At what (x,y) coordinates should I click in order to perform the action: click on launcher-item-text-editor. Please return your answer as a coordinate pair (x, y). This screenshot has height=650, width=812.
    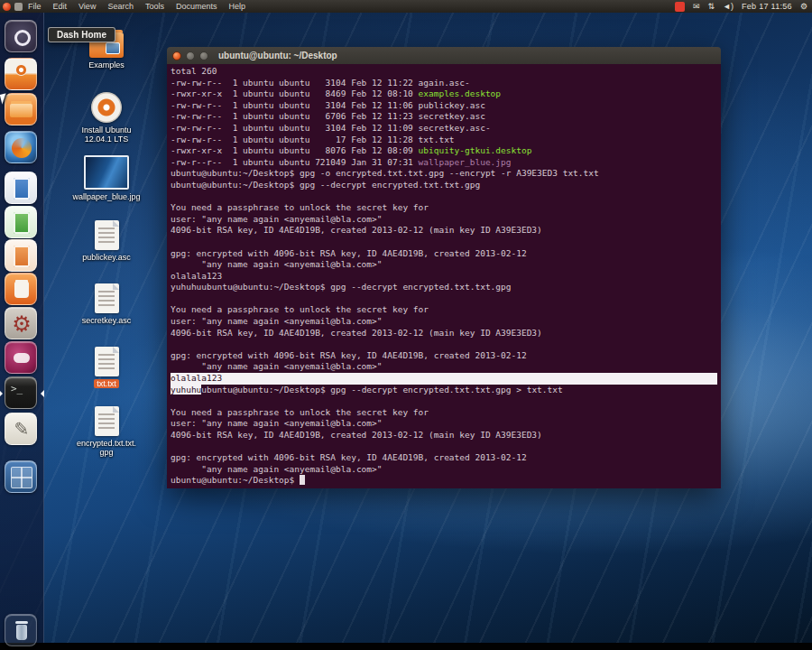
    Looking at the image, I should click on (22, 430).